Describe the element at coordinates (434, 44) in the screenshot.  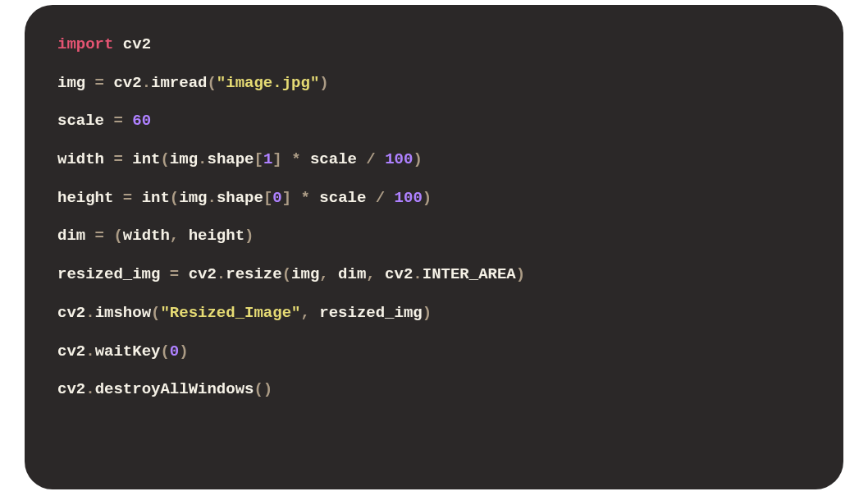
I see `code-line: import cv2` at that location.